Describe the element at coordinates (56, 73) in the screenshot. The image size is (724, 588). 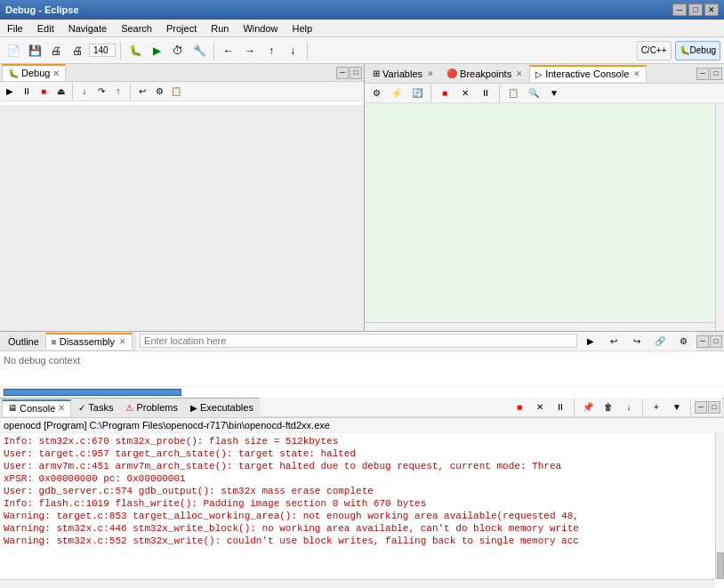
I see `debug-tab-close: ✕` at that location.